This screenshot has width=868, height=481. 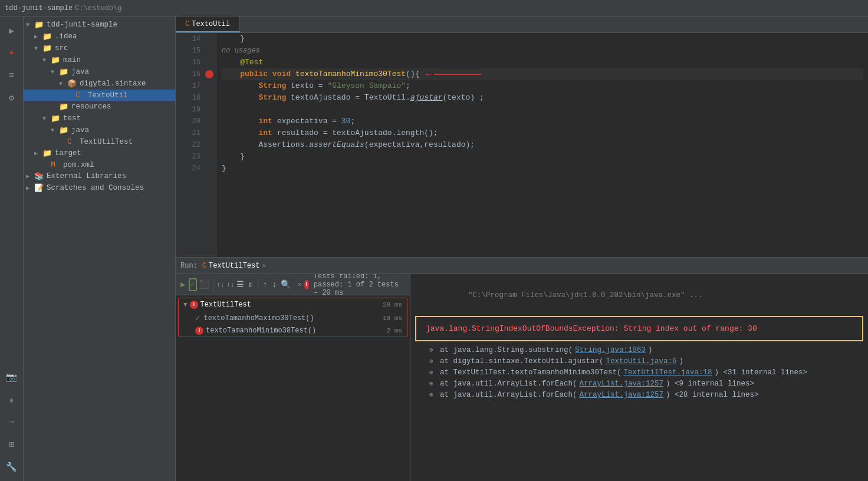 What do you see at coordinates (99, 37) in the screenshot?
I see `tree-item-idea: ▶ 📁 .idea` at bounding box center [99, 37].